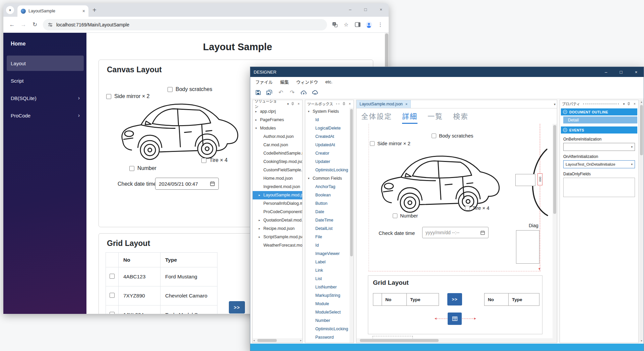  I want to click on checkbox-tire: Tire × 4, so click(214, 160).